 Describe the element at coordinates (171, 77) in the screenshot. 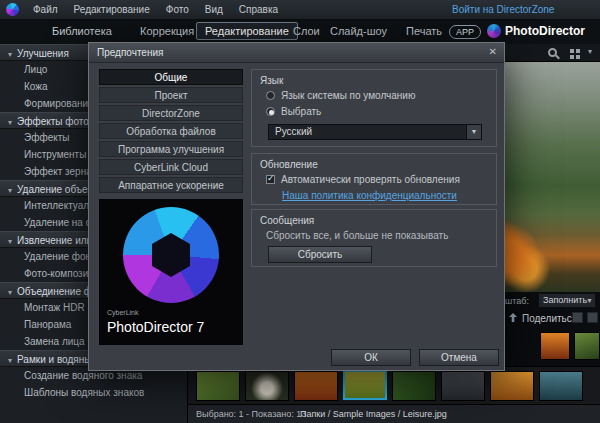

I see `prefs-nav-general: Общие` at that location.